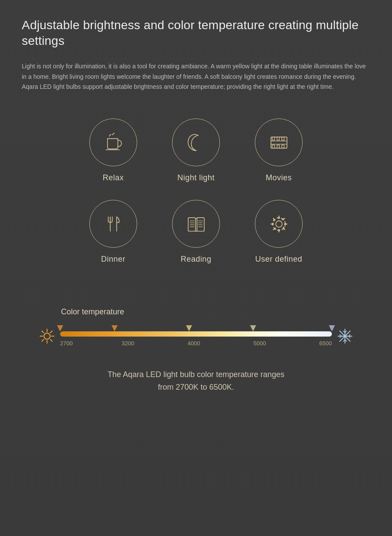 Image resolution: width=392 pixels, height=536 pixels. I want to click on temp-label-5000: 5000, so click(260, 343).